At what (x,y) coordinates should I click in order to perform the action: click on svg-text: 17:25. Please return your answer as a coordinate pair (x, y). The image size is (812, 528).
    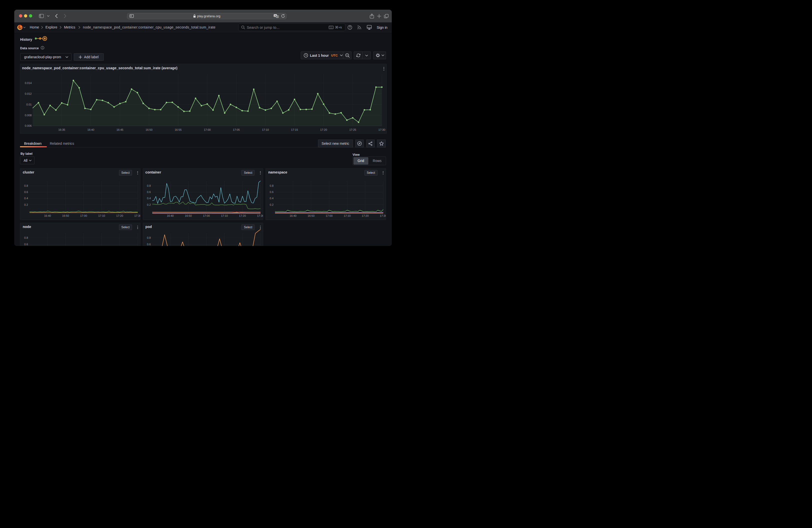
    Looking at the image, I should click on (353, 130).